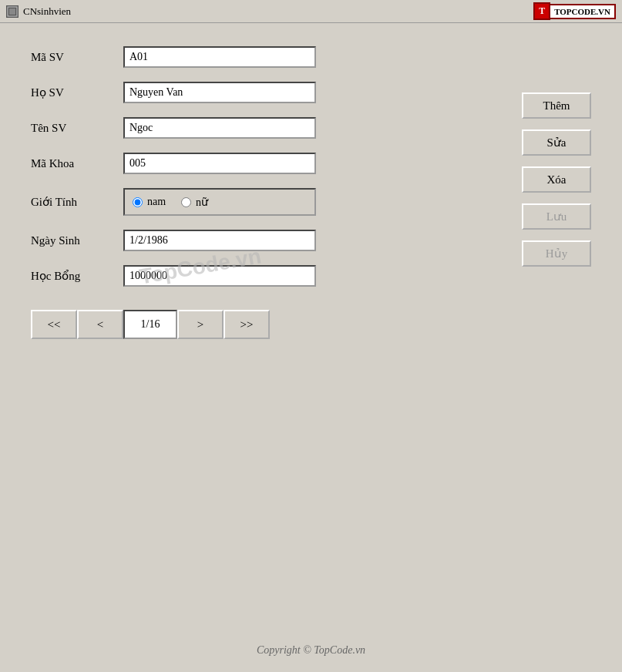  I want to click on ma-sv-row: Mã SV, so click(257, 57).